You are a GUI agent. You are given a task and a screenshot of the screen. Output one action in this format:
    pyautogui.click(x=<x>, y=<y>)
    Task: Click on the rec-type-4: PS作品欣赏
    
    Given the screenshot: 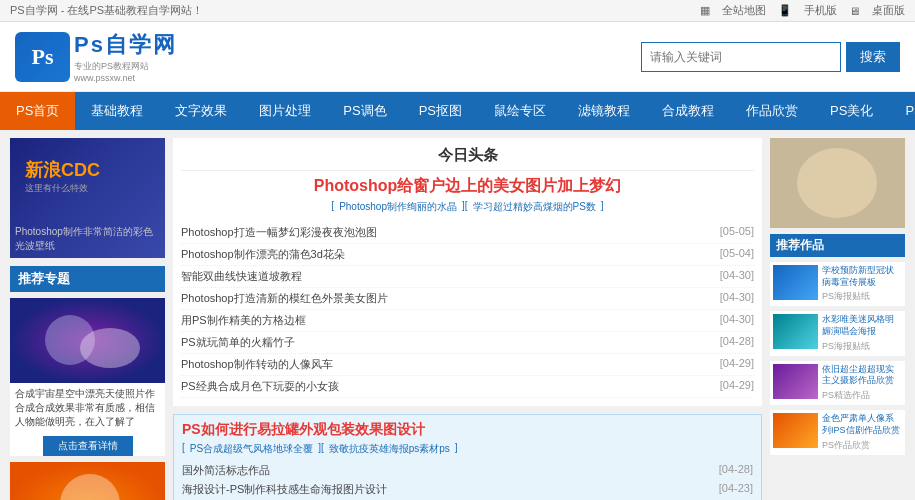 What is the action you would take?
    pyautogui.click(x=862, y=446)
    